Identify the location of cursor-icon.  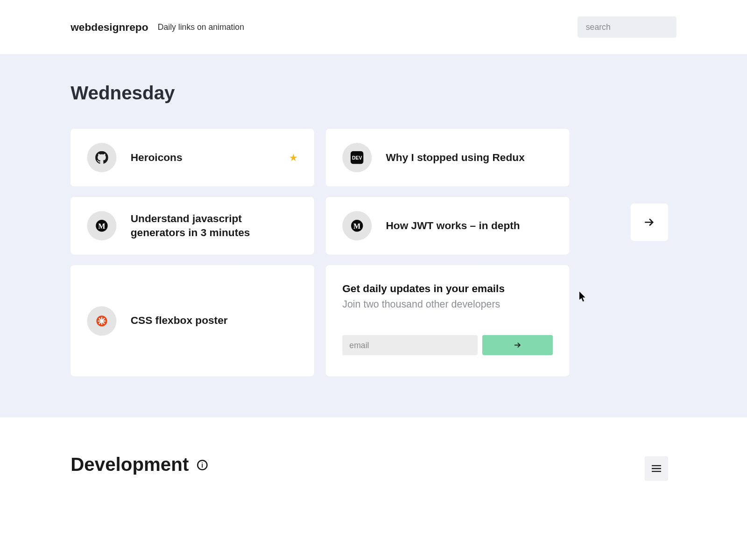
(583, 297).